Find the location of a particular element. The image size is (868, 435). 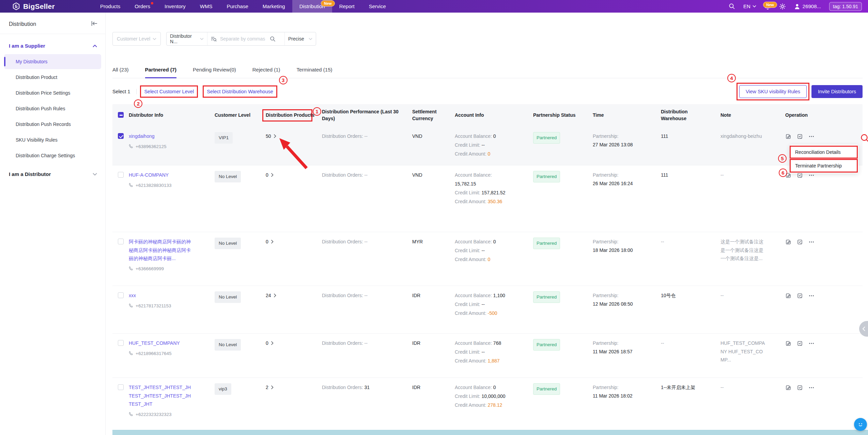

distributor-name-link: 阿卡丽的神秘商店阿卡丽的神秘商店阿卡丽的神秘商店阿卡丽的神秘商店阿卡丽... is located at coordinates (160, 250).